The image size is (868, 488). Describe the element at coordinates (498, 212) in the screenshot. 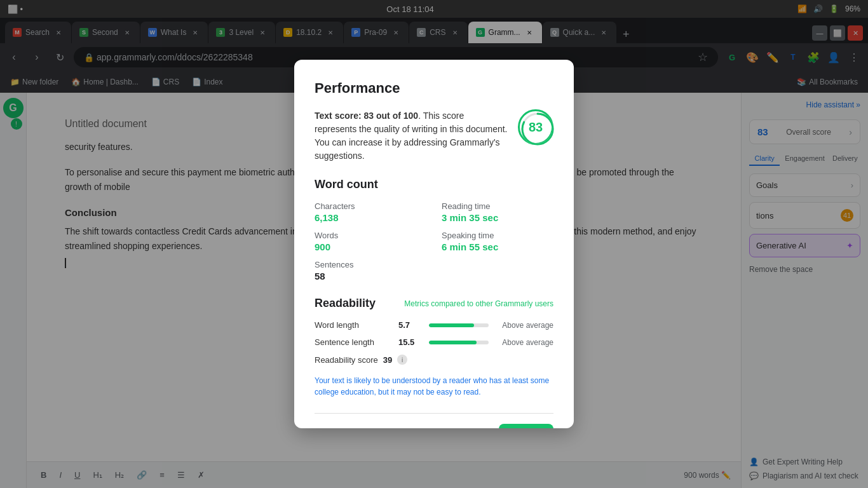

I see `stat-reading-time: Reading time 3 min 35 sec` at that location.